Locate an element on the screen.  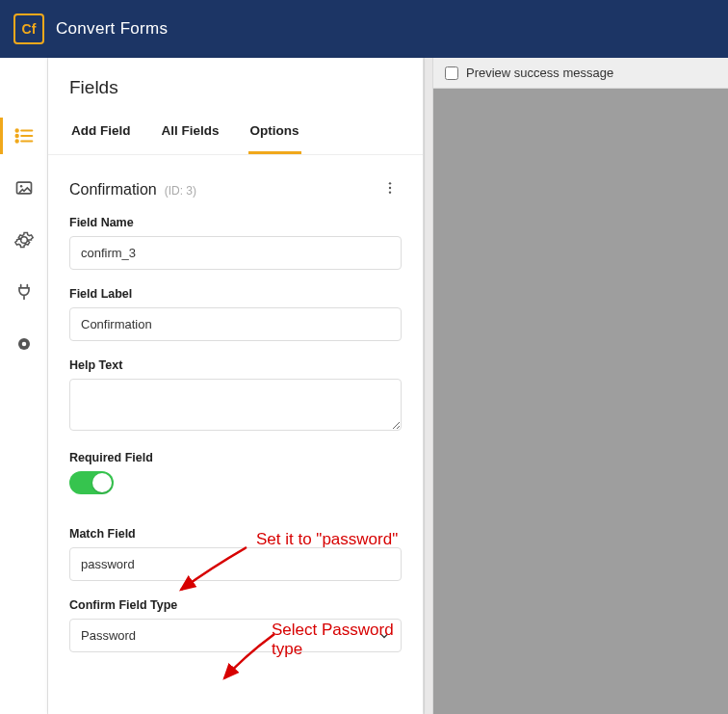
tab-all-fields: All Fields is located at coordinates (191, 132).